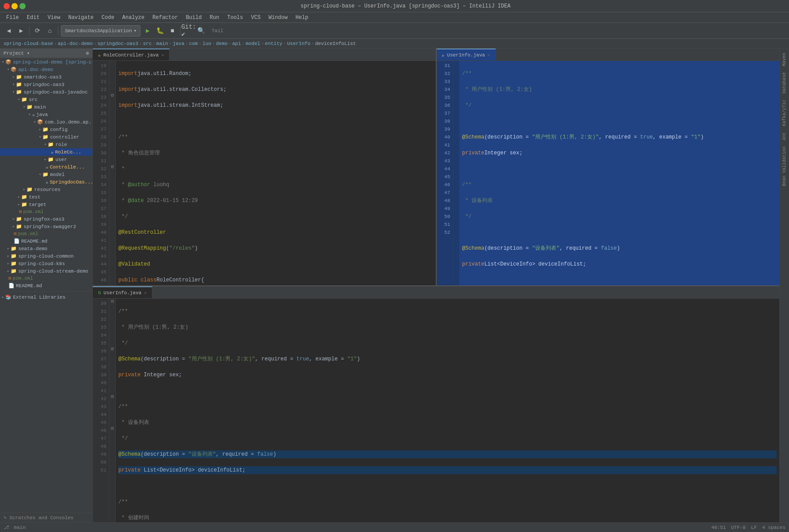  What do you see at coordinates (46, 197) in the screenshot?
I see `tree-item-test: ▸ 📁 test` at bounding box center [46, 197].